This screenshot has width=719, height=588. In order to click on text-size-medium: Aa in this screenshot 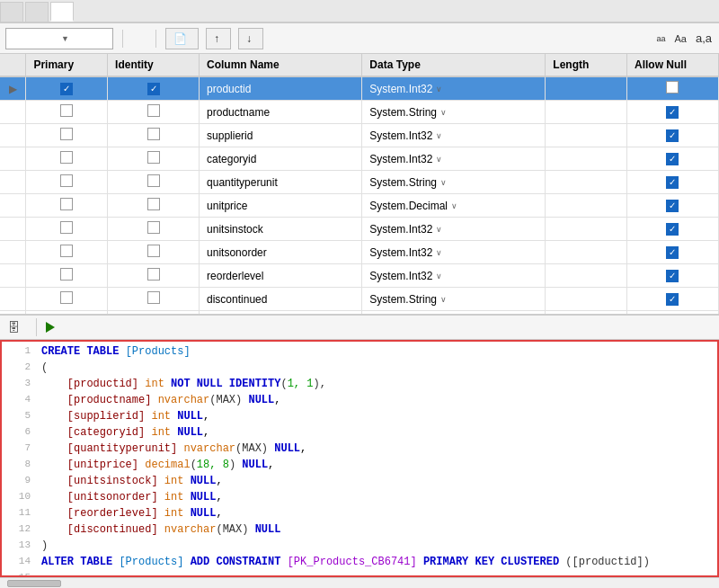, I will do `click(679, 39)`.